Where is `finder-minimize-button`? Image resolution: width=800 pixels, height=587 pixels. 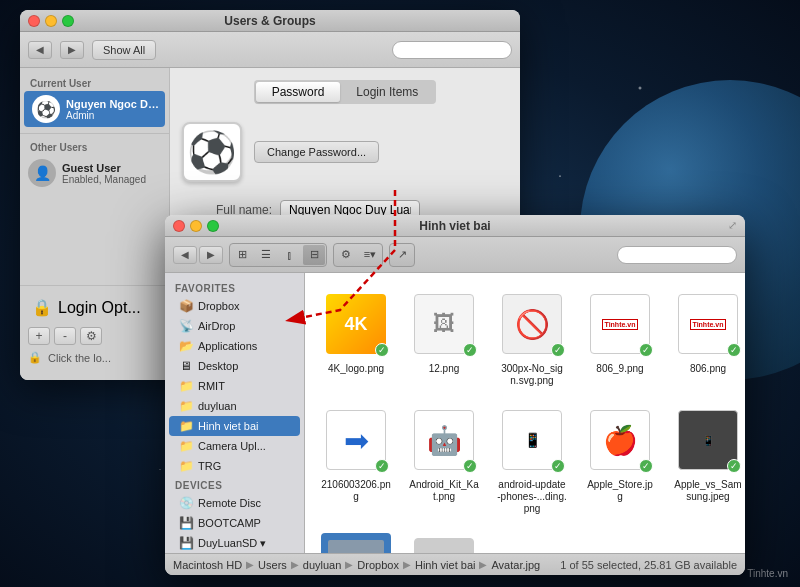
finder-minimize-button is located at coordinates (196, 226).